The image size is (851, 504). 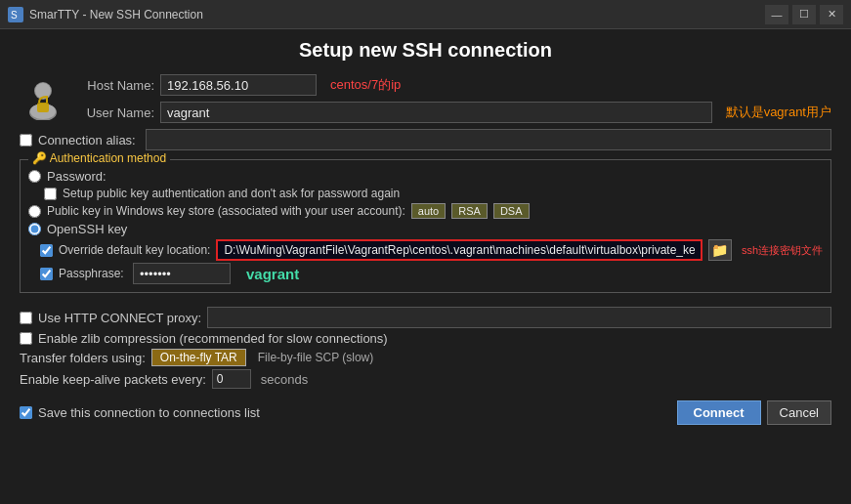 What do you see at coordinates (754, 412) in the screenshot?
I see `bottom-buttons: Connect Cancel` at bounding box center [754, 412].